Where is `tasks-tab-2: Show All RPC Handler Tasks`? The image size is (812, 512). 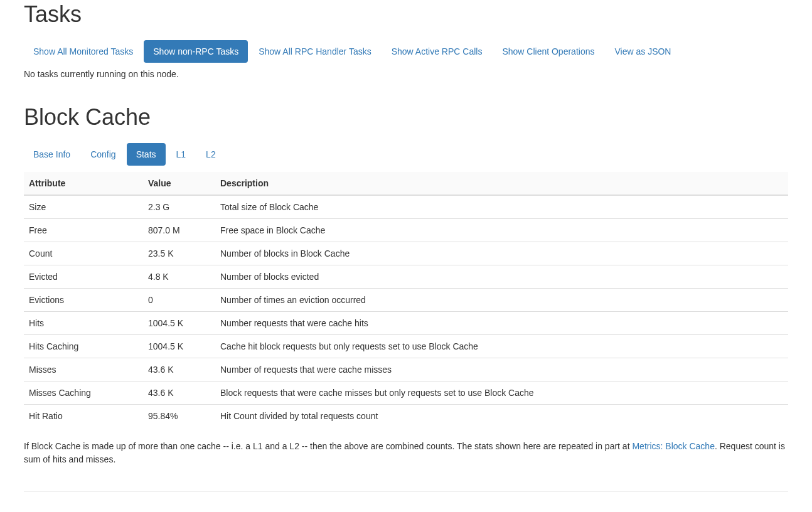
tasks-tab-2: Show All RPC Handler Tasks is located at coordinates (315, 51).